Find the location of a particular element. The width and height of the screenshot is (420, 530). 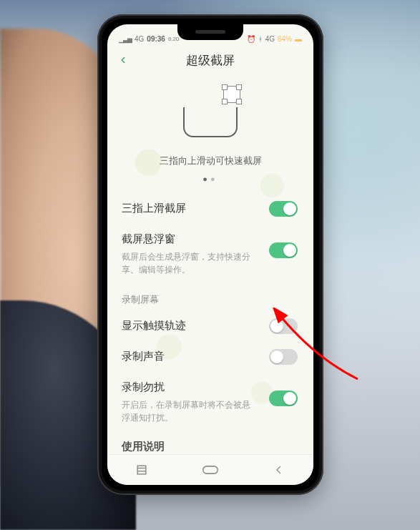

row-float-window: 截屏悬浮窗 截屏后会生成悬浮窗，支持快速分享、编辑等操作。 is located at coordinates (210, 255).